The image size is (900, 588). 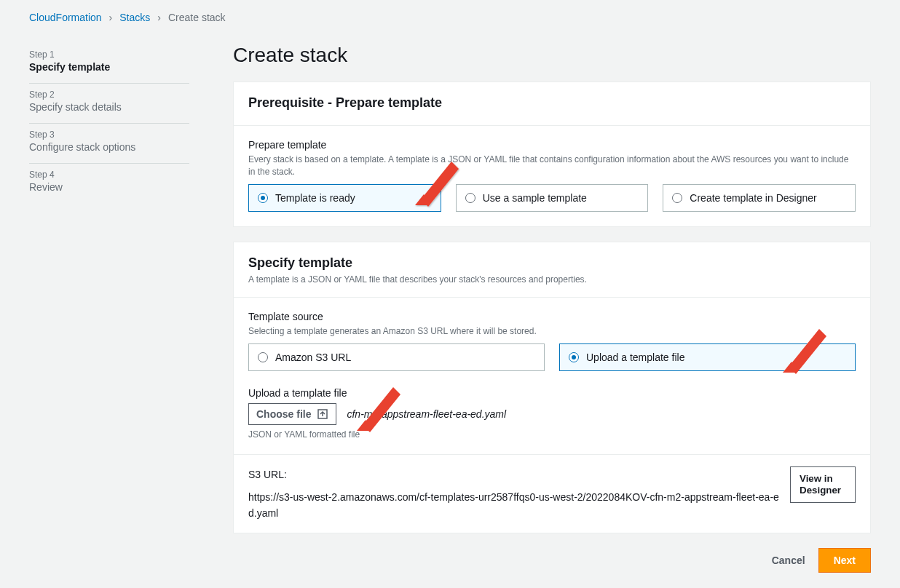 What do you see at coordinates (552, 434) in the screenshot?
I see `format-hint: JSON or YAML formatted file` at bounding box center [552, 434].